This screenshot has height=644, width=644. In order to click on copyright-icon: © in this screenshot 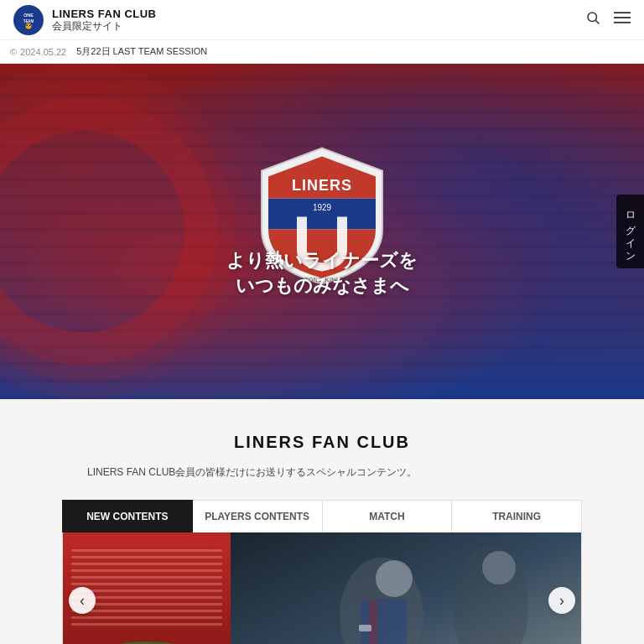, I will do `click(13, 52)`.